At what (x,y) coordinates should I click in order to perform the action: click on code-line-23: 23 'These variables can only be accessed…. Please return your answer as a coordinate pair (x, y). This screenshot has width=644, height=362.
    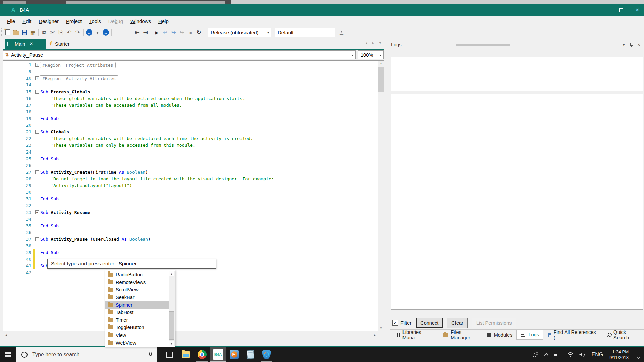
    Looking at the image, I should click on (190, 145).